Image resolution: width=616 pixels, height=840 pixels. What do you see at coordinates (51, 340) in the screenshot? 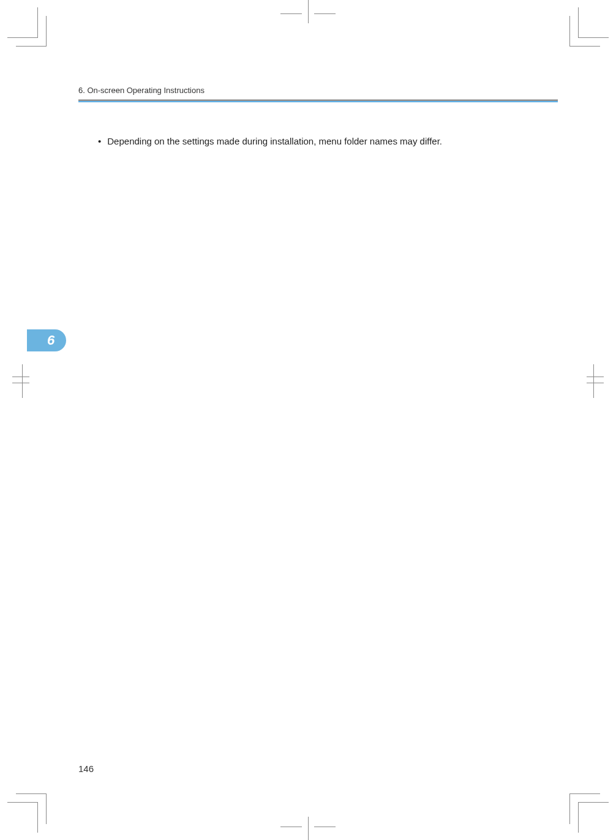
I see `chapter-number: 6` at bounding box center [51, 340].